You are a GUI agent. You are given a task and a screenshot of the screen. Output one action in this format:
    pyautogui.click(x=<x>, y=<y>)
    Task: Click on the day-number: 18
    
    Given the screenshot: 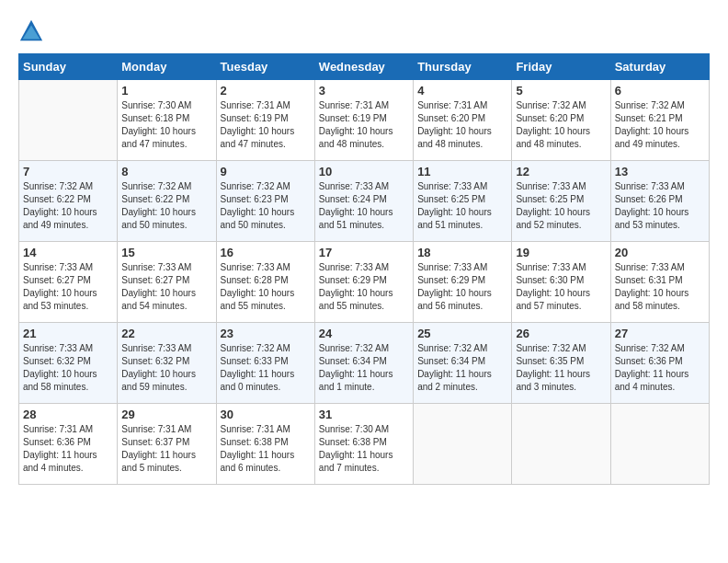 What is the action you would take?
    pyautogui.click(x=462, y=252)
    